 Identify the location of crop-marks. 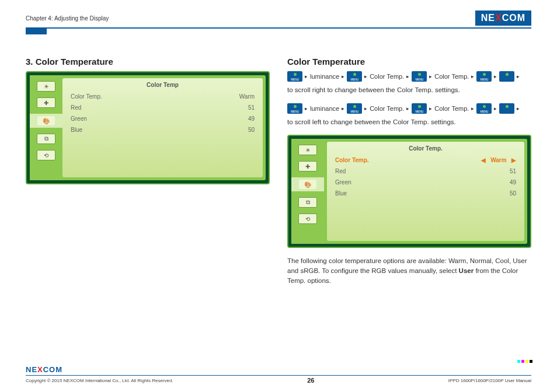
(525, 362).